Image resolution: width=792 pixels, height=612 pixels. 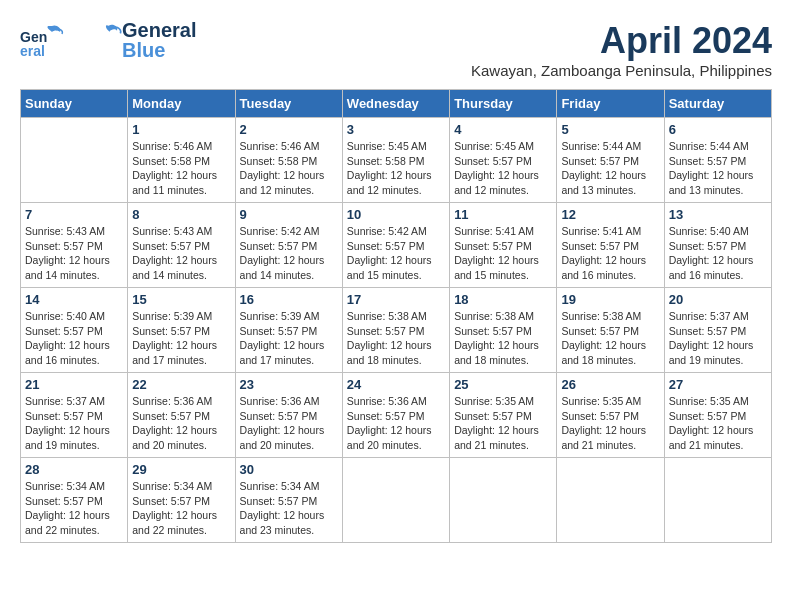 I want to click on day-cell: 17Sunrise: 5:38 AMSunset: 5:57 PMDayligh…, so click(x=396, y=330).